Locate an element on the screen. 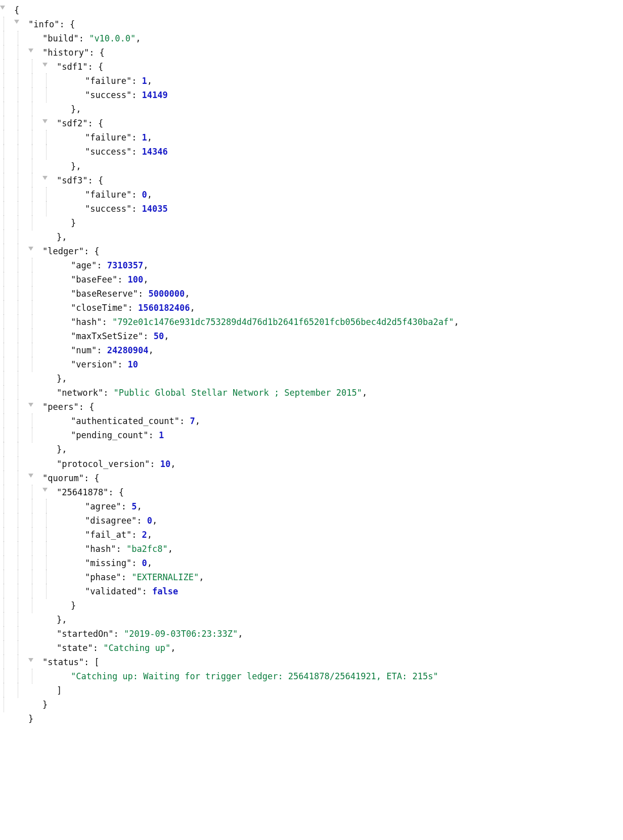 The width and height of the screenshot is (623, 840). tree-row: "baseReserve": 5000000, is located at coordinates (312, 294).